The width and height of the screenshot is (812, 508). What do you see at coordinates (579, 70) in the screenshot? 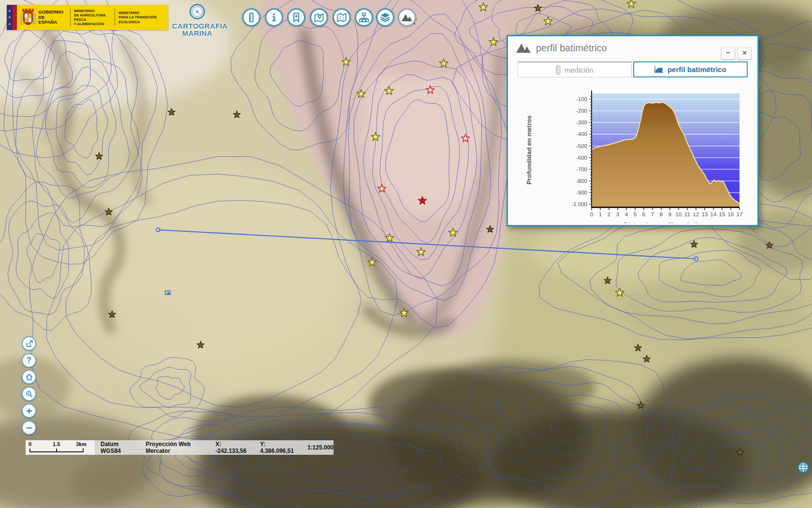
I see `tab-medicion-label: medición` at bounding box center [579, 70].